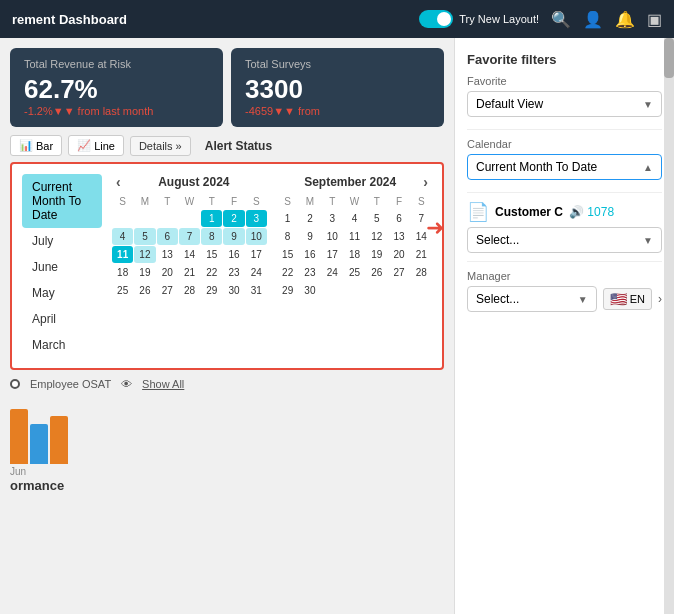 This screenshot has width=674, height=614. I want to click on aug-day: 30, so click(234, 290).